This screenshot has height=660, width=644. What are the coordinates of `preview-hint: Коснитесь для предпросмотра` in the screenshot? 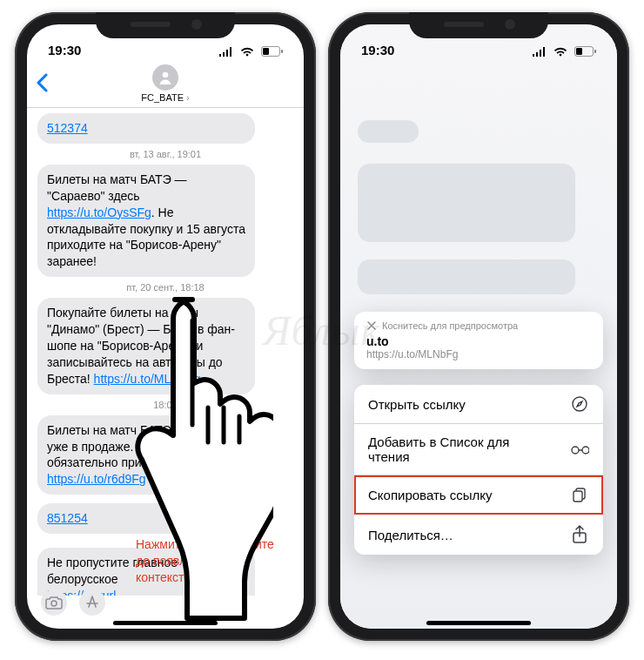 It's located at (479, 326).